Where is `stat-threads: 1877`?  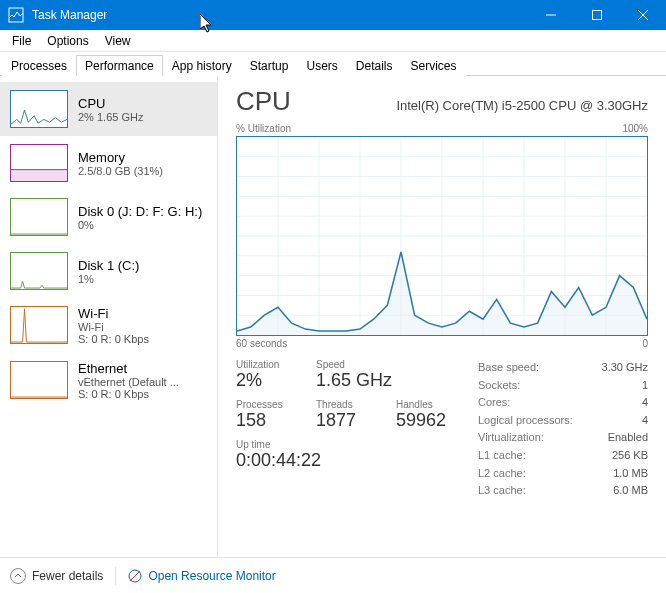 stat-threads: 1877 is located at coordinates (347, 420).